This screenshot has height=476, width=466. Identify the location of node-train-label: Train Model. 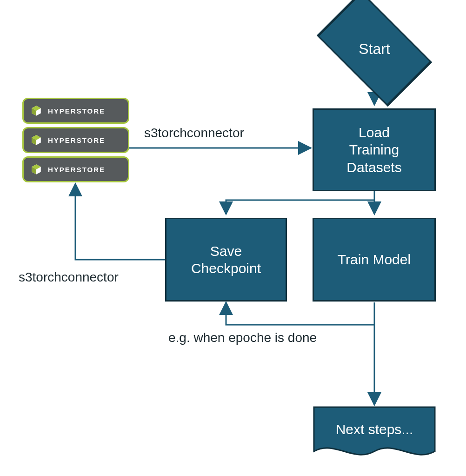
(374, 260).